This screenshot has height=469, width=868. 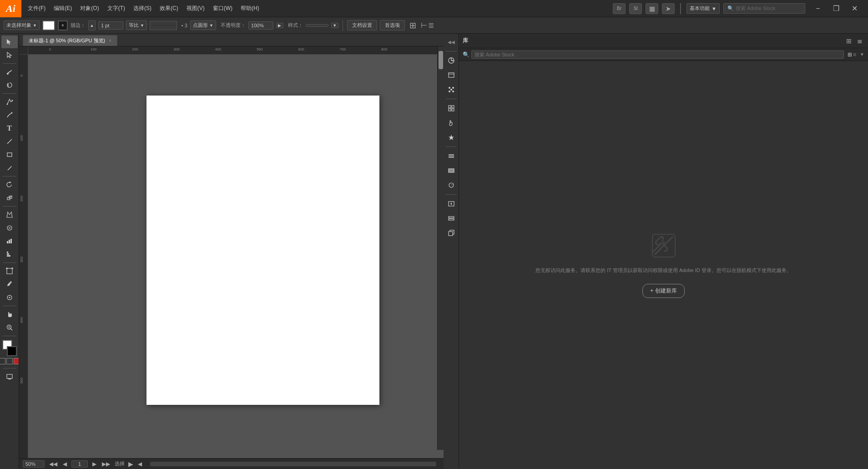 I want to click on menu-view: 视图(V), so click(x=196, y=8).